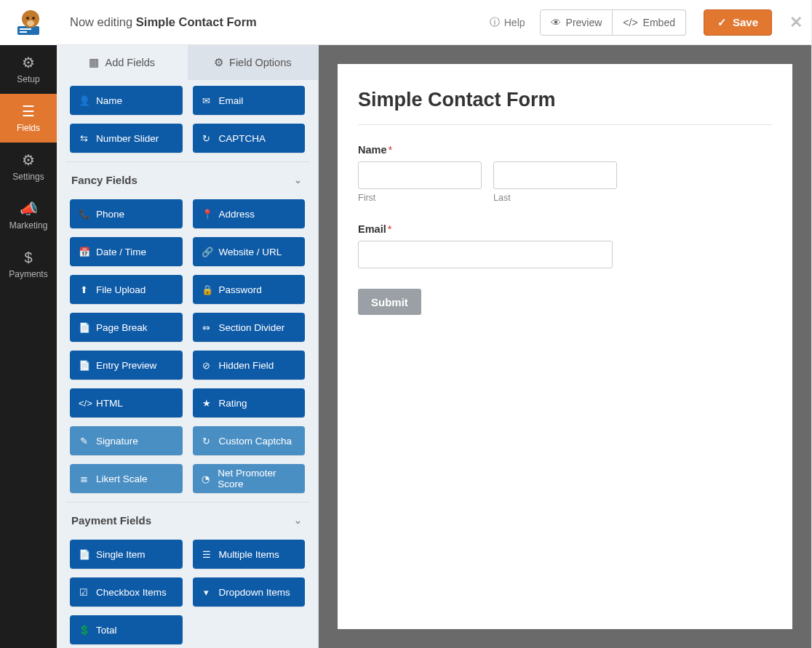 The height and width of the screenshot is (648, 812). Describe the element at coordinates (127, 214) in the screenshot. I see `field-phone: 📞Phone` at that location.